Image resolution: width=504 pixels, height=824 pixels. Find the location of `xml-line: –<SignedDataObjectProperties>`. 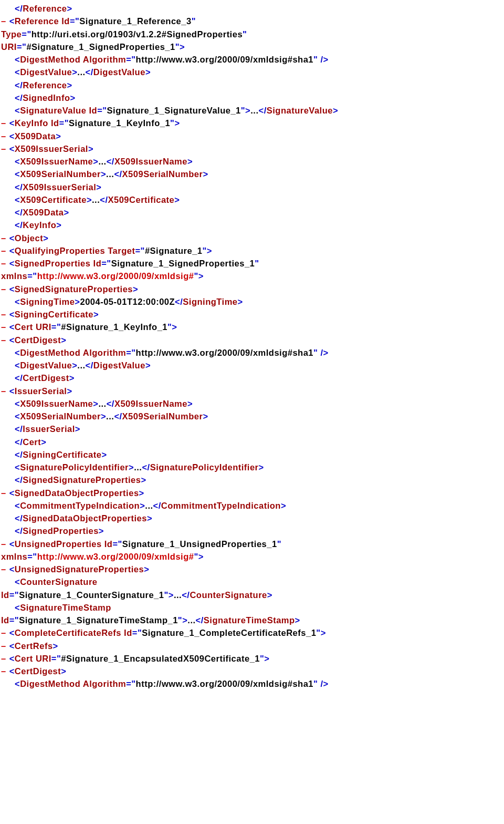

xml-line: –<SignedDataObjectProperties> is located at coordinates (252, 493).